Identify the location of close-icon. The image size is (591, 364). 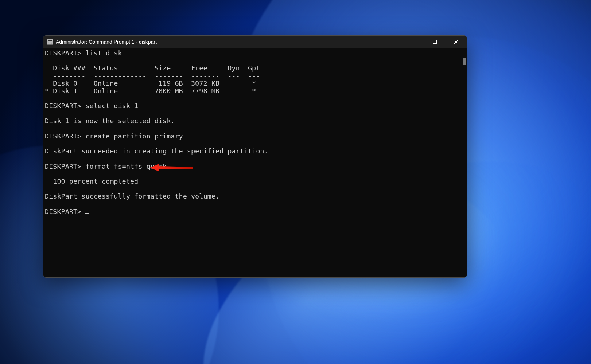
(456, 42).